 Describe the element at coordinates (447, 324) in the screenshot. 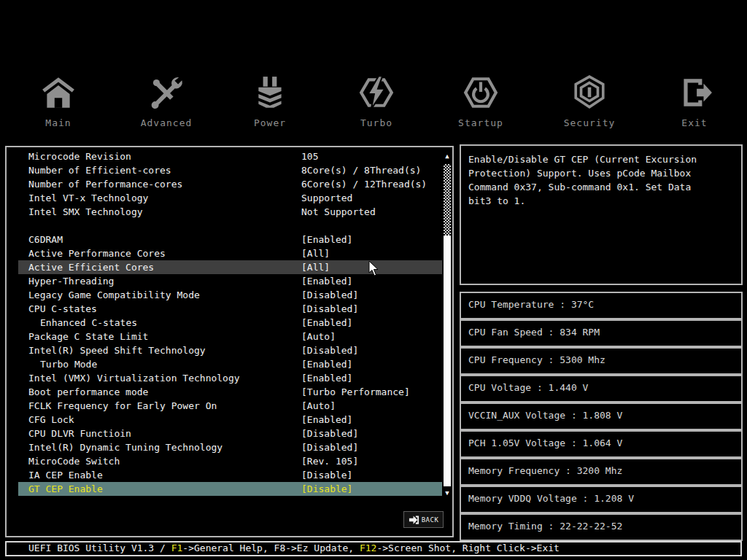

I see `scrollbar: ▲ ▼` at that location.